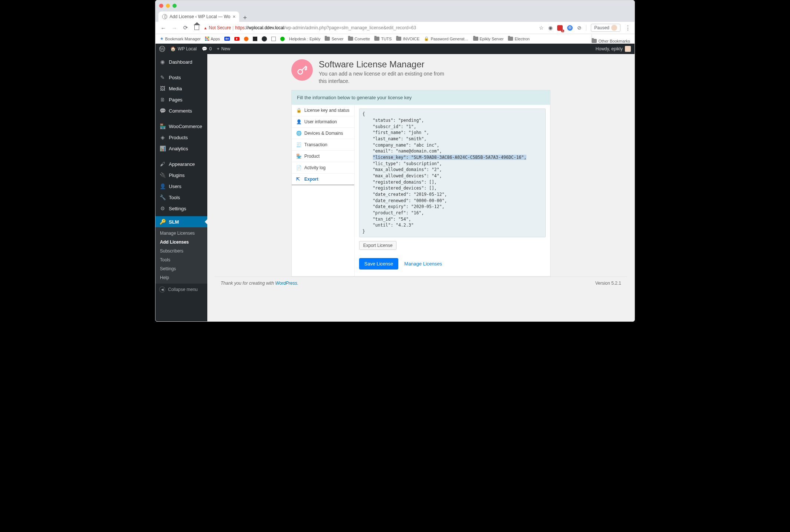 The image size is (790, 532). I want to click on bookmark-dark, so click(255, 39).